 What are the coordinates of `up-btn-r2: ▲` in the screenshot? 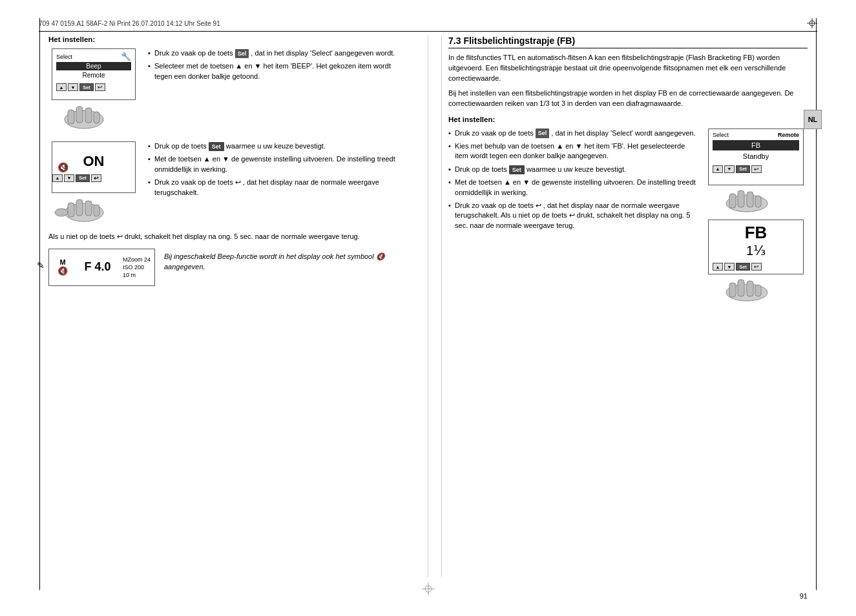 It's located at (718, 267).